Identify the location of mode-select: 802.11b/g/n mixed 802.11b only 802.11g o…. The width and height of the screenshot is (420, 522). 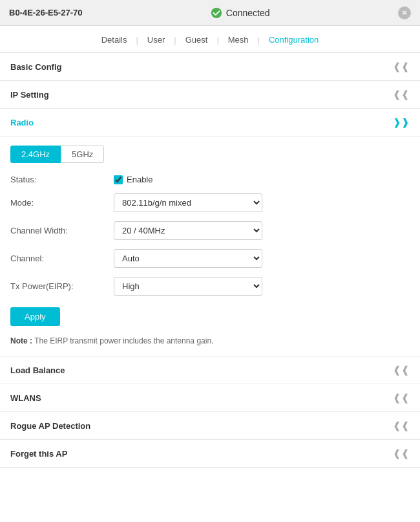
(188, 203).